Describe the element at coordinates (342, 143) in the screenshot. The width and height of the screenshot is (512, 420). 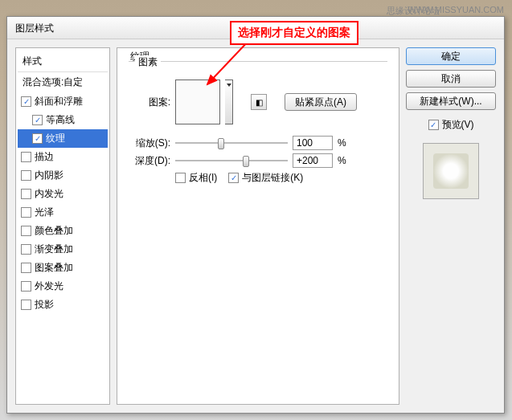
I see `percent-label: %` at that location.